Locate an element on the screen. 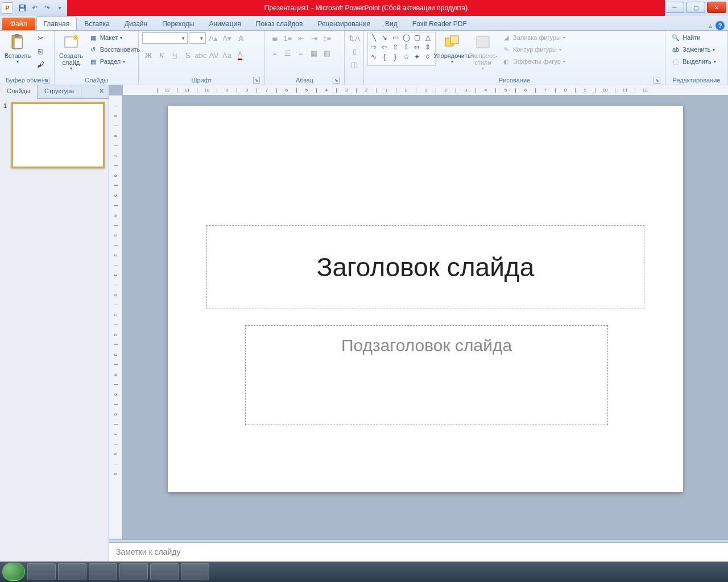  maximize-button: ▢ is located at coordinates (696, 7).